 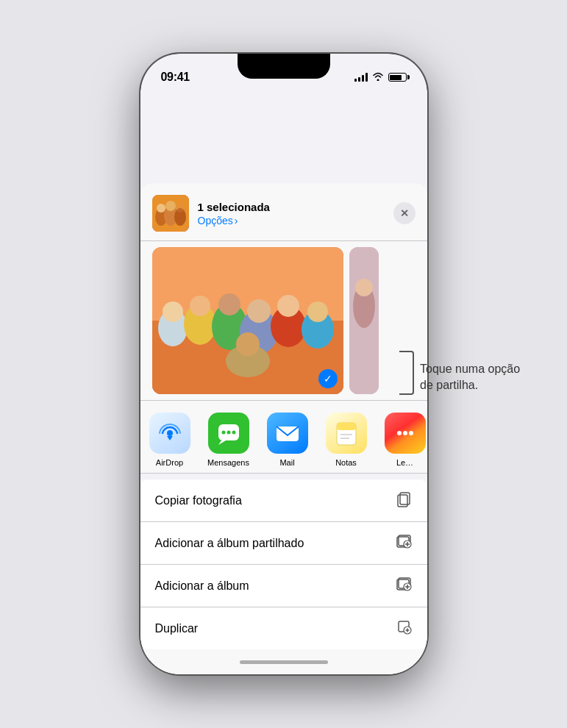 I want to click on copy-photo-label: Copiar fotografia, so click(x=199, y=501).